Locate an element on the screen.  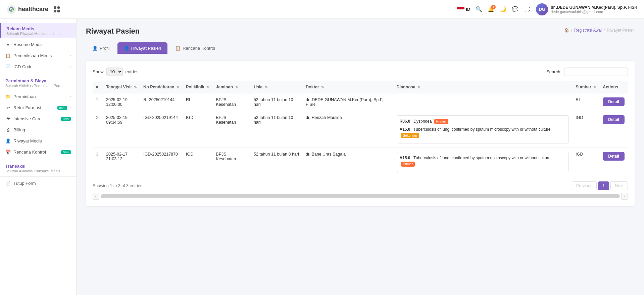
avatar: DG is located at coordinates (542, 9).